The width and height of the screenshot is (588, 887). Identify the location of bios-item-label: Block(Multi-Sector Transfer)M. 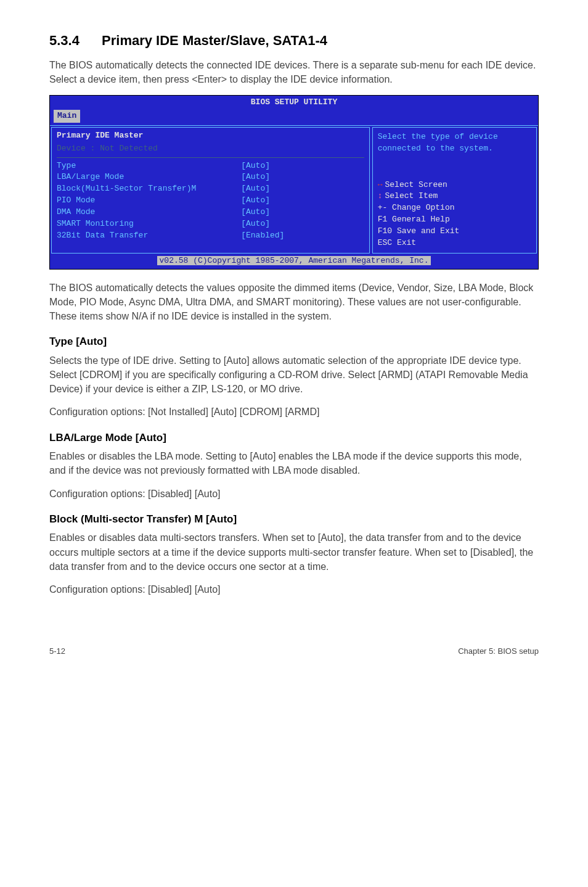
(149, 189).